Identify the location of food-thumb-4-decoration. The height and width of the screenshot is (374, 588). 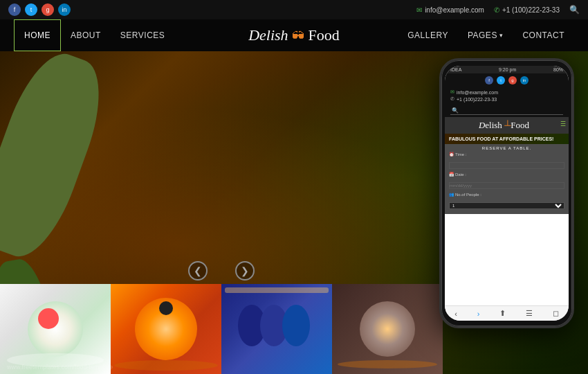
(387, 329).